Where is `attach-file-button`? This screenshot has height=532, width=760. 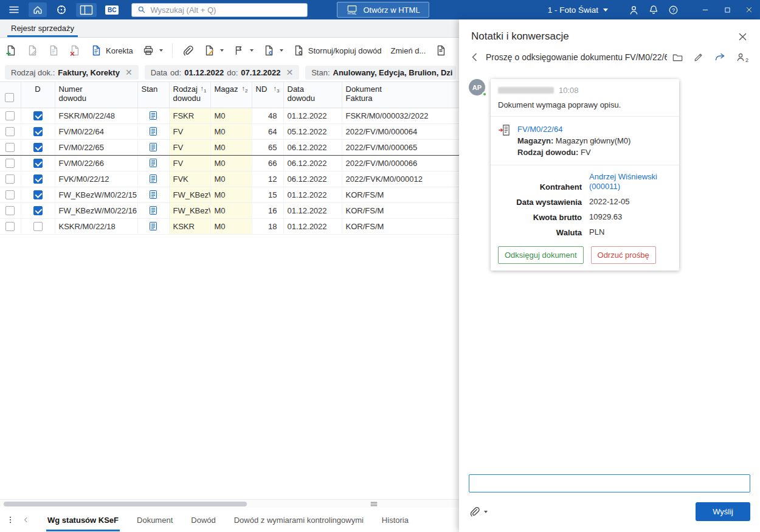 attach-file-button is located at coordinates (478, 512).